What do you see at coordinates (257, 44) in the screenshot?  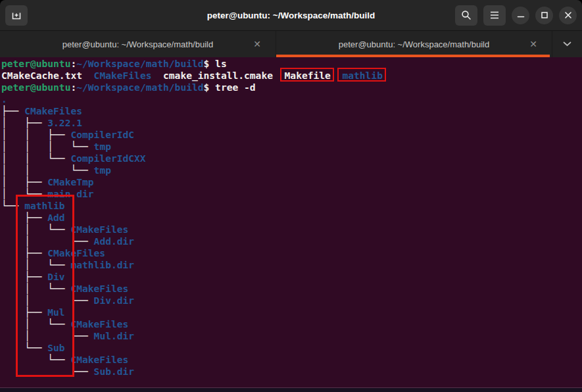 I see `tab-1-close-icon: ✕` at bounding box center [257, 44].